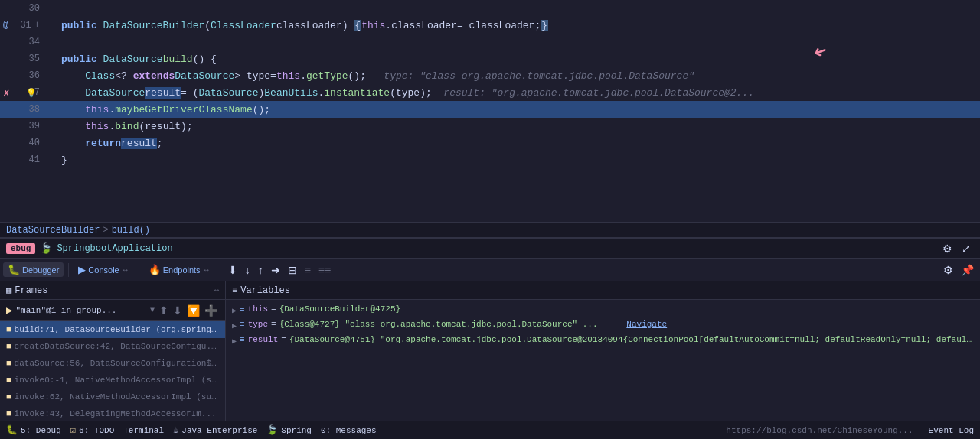 The width and height of the screenshot is (980, 439). I want to click on status-java: ☕ Java Enterprise, so click(215, 430).